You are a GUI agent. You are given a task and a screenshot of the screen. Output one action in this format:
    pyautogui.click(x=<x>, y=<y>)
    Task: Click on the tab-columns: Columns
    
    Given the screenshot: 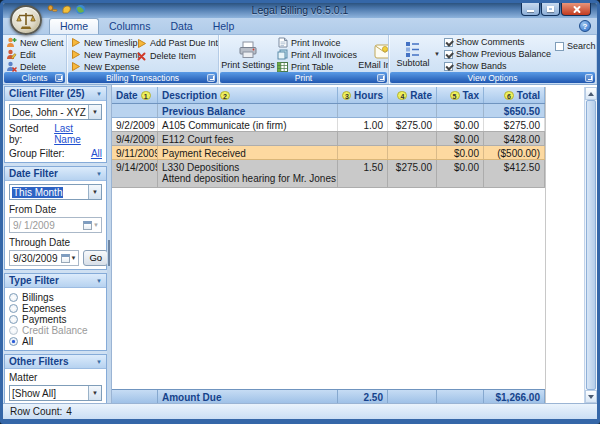 What is the action you would take?
    pyautogui.click(x=130, y=26)
    